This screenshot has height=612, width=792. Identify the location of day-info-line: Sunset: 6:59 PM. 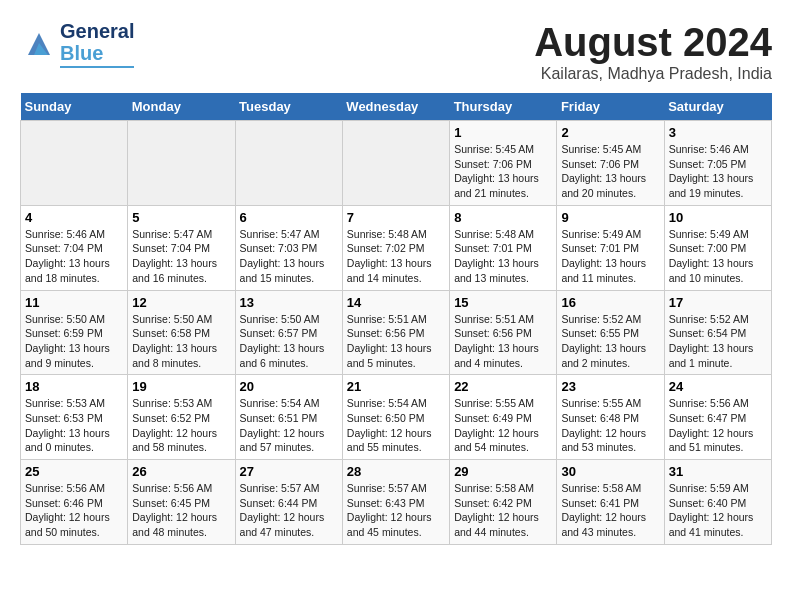
(74, 334).